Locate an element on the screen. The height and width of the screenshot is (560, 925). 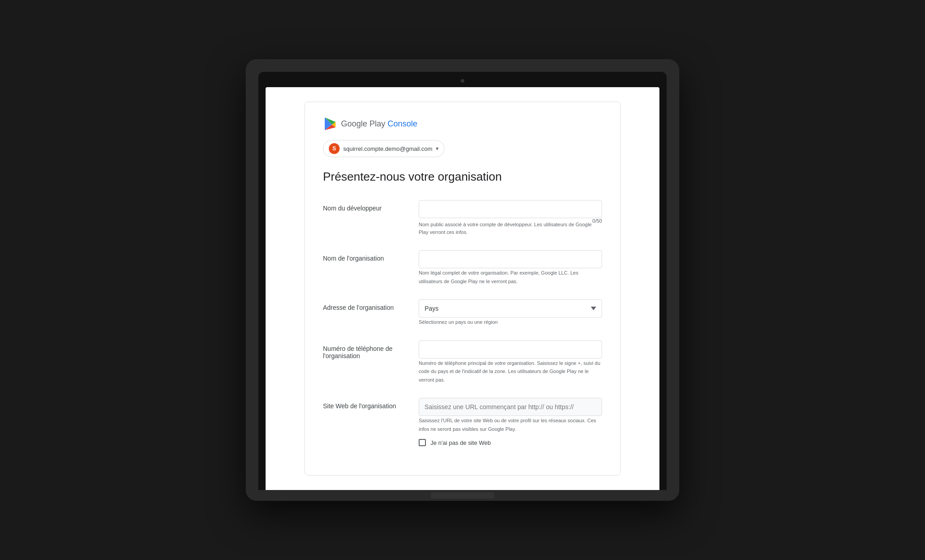
org-name-label: Nom de l'organisation is located at coordinates (364, 256).